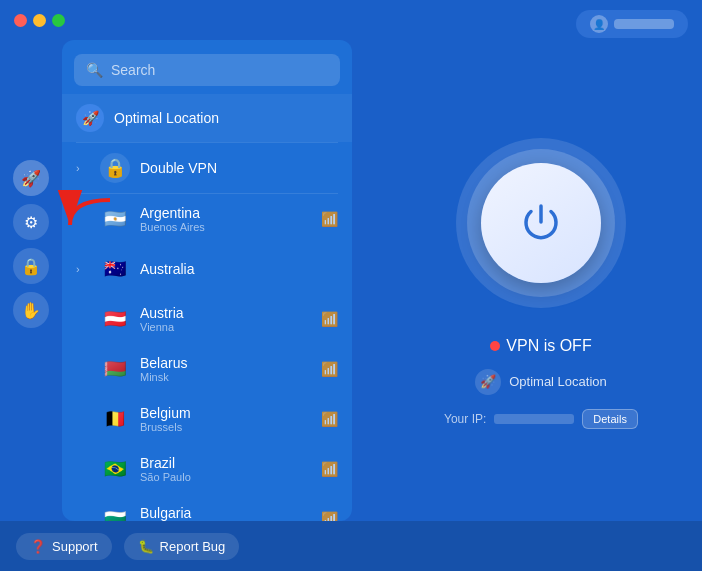  I want to click on vpn-status: VPN is OFF, so click(540, 346).